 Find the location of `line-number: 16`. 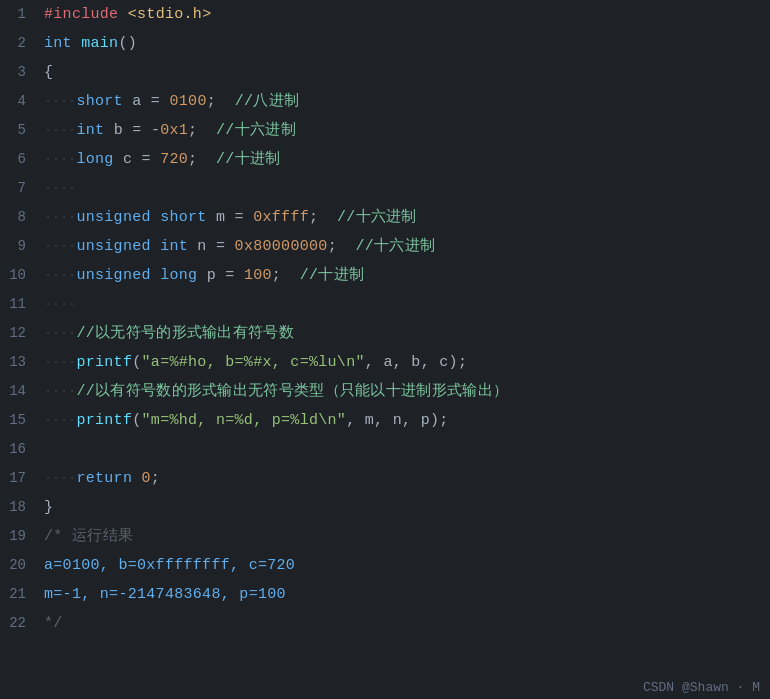

line-number: 16 is located at coordinates (19, 450).